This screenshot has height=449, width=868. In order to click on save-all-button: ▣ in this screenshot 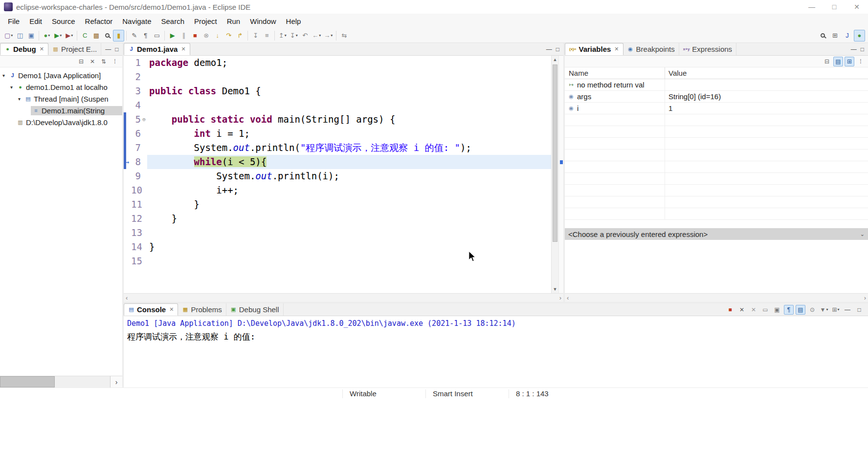, I will do `click(31, 36)`.